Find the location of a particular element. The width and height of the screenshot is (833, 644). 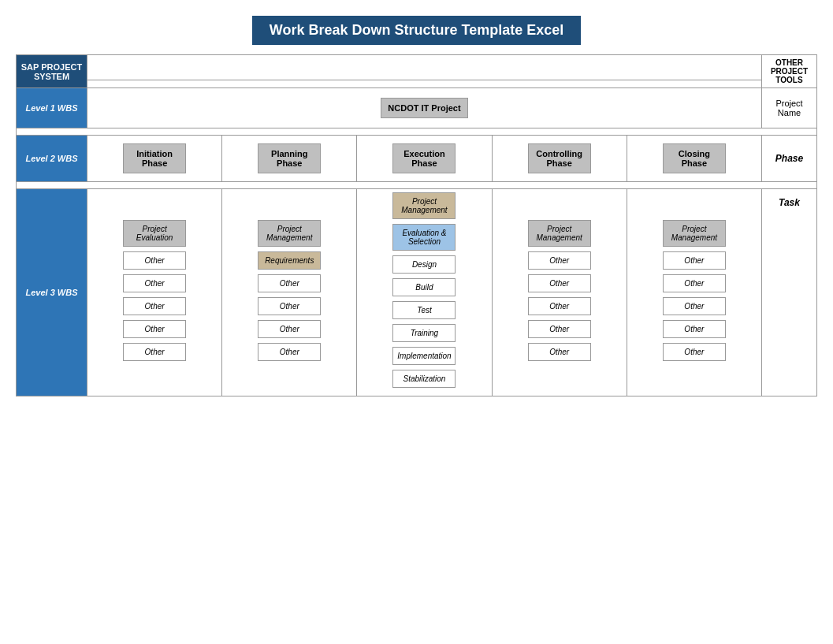

execution-task-1: Evaluation & Selection is located at coordinates (424, 237).